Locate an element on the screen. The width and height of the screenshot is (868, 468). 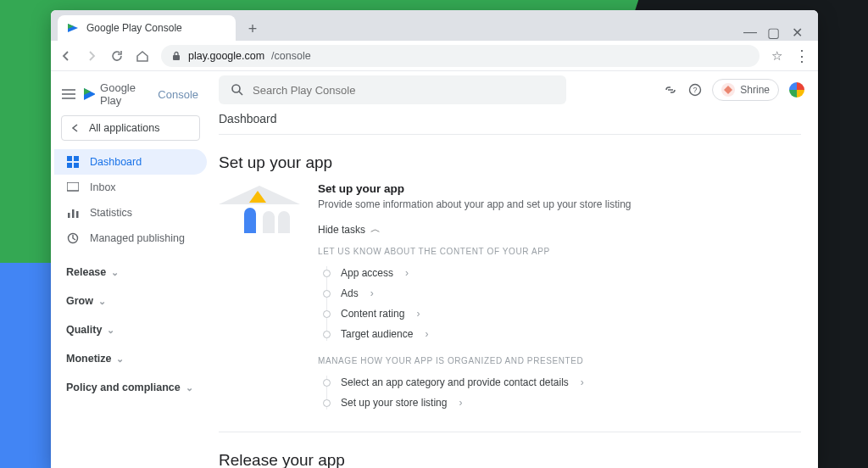
task-content-rating: Content rating is located at coordinates (562, 314).